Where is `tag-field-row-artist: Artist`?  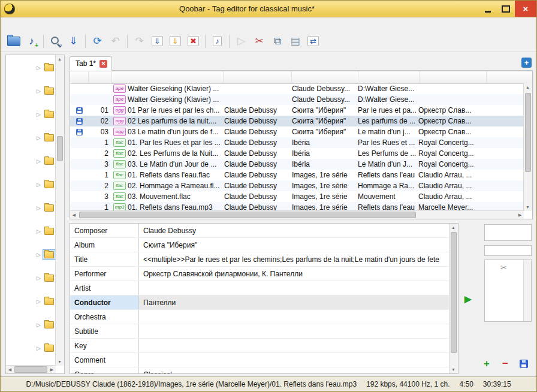 tag-field-row-artist: Artist is located at coordinates (260, 288).